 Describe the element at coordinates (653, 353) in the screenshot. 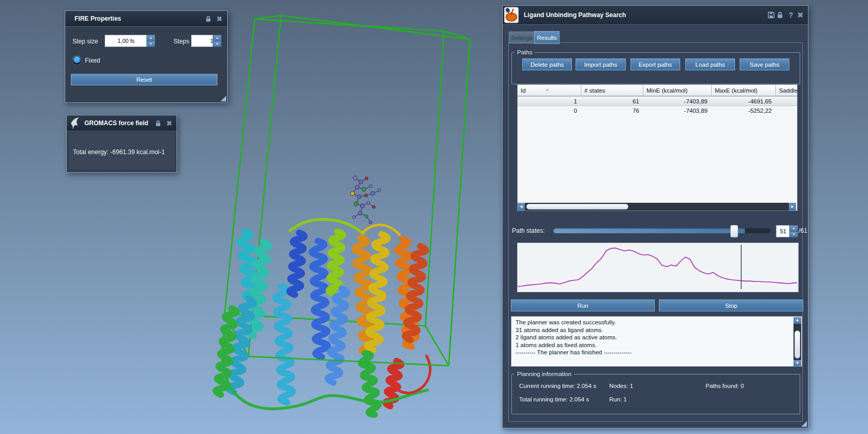

I see `log-line: ---------- The planner has finished ----…` at that location.